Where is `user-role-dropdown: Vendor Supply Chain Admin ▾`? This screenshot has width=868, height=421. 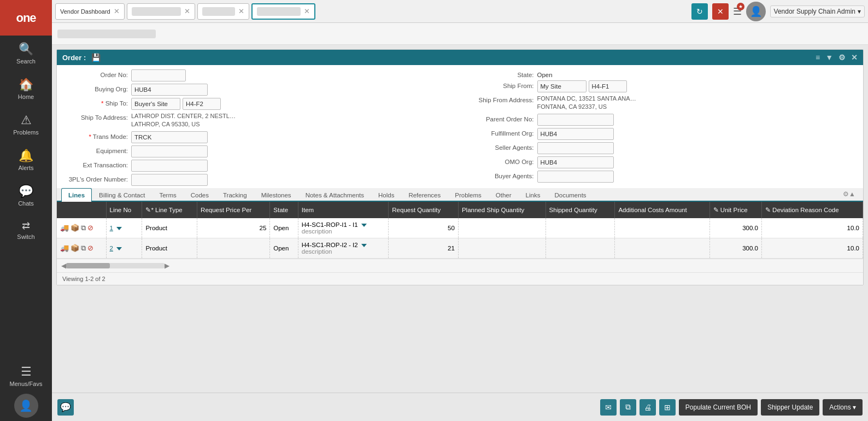 user-role-dropdown: Vendor Supply Chain Admin ▾ is located at coordinates (818, 11).